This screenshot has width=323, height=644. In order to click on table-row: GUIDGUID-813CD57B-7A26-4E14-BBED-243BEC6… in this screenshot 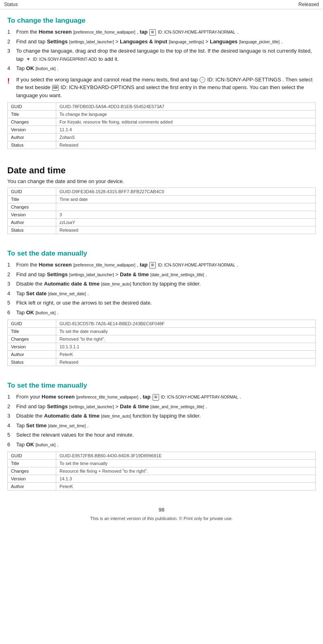, I will do `click(162, 324)`.